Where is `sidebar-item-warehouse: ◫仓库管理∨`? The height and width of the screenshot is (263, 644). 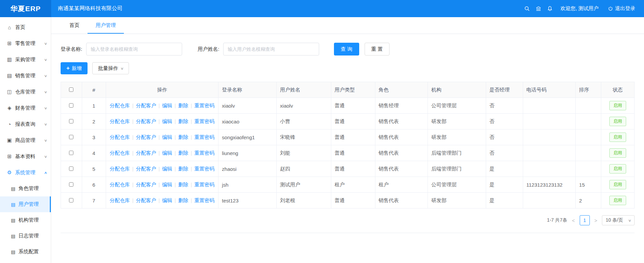 sidebar-item-warehouse: ◫仓库管理∨ is located at coordinates (26, 92).